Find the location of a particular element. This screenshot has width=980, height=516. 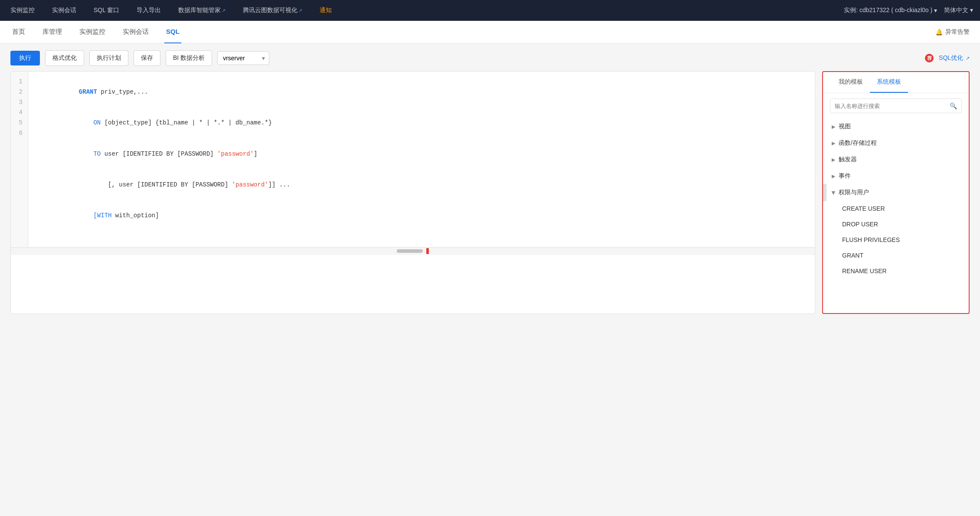

nav-db-smart: 数据库智能管家↗ is located at coordinates (202, 10).